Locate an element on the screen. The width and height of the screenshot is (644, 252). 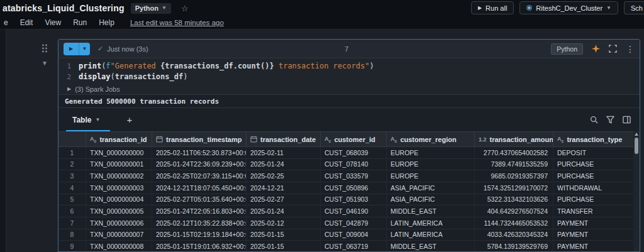
search-icon is located at coordinates (594, 119).